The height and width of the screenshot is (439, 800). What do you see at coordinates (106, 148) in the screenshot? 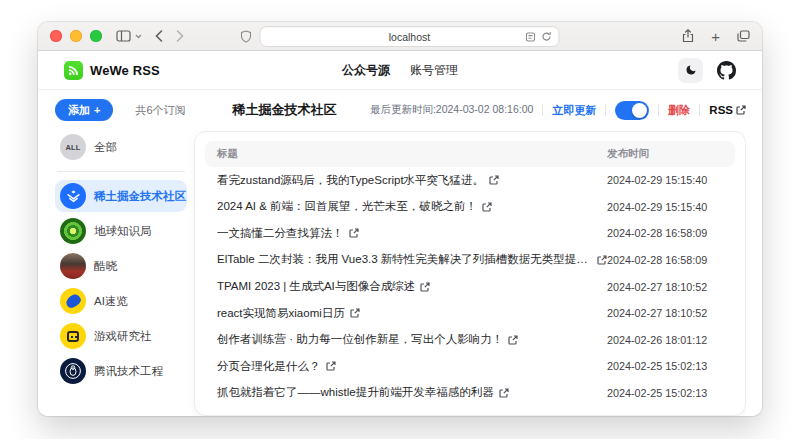
I see `sidebar-item-label: 全部` at bounding box center [106, 148].